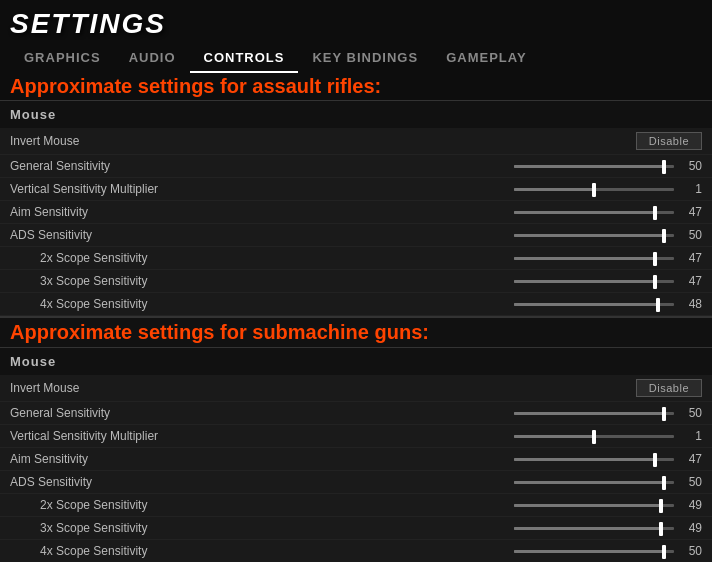  I want to click on table-row: 2x Scope Sensitivity 47, so click(356, 258).